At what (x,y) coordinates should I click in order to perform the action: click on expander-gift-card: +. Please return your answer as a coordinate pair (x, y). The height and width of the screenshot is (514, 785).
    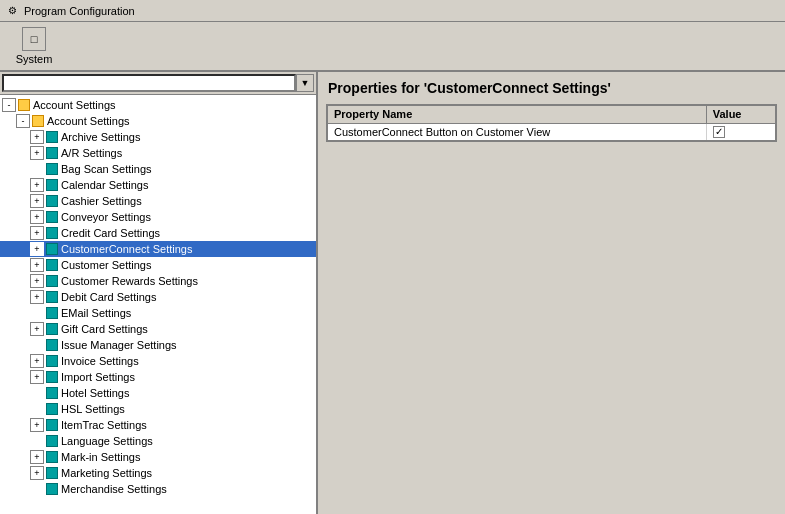
    Looking at the image, I should click on (37, 329).